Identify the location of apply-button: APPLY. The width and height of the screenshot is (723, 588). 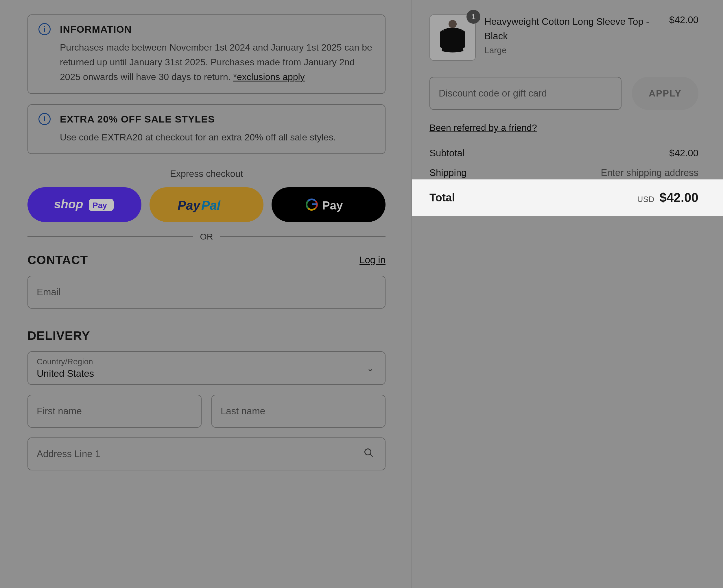
(665, 93).